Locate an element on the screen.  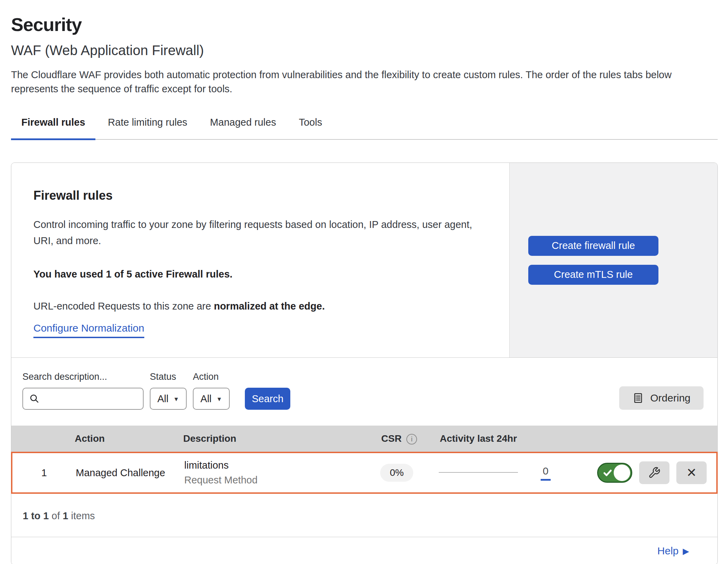
card-description: Control incoming traffic to your zone by… is located at coordinates (262, 233).